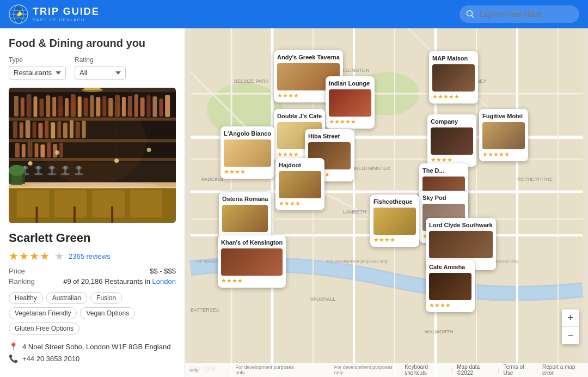  Describe the element at coordinates (93, 352) in the screenshot. I see `contact-area: 📍 4 Noel Street Soho, London W1F 8GB Eng…` at that location.